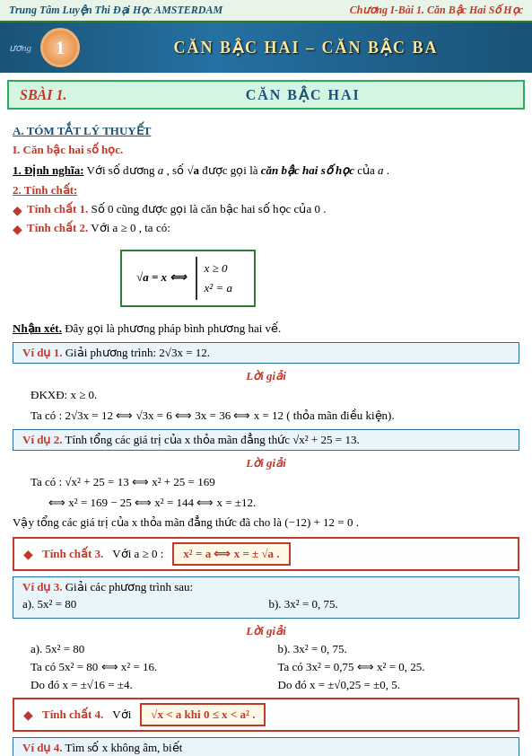 Image resolution: width=532 pixels, height=756 pixels. Describe the element at coordinates (57, 208) in the screenshot. I see `prop1-label: Tính chất 1.` at that location.